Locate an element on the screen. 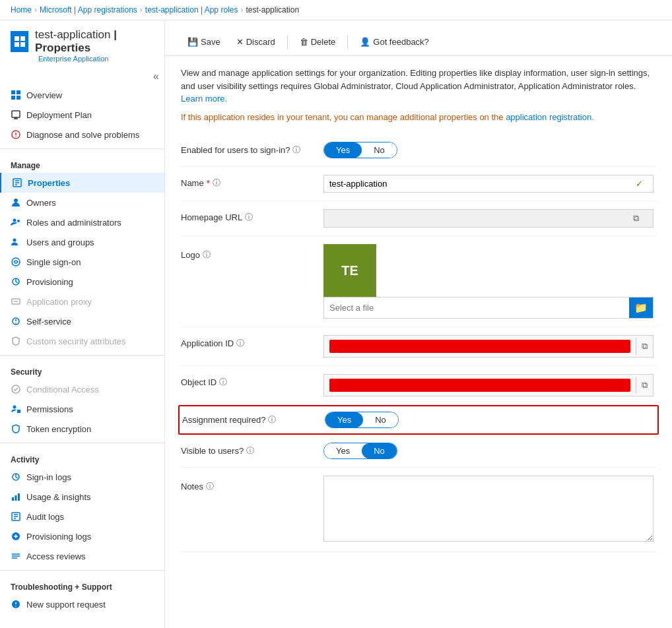  homepage-copy-button: ⧉ is located at coordinates (636, 218).